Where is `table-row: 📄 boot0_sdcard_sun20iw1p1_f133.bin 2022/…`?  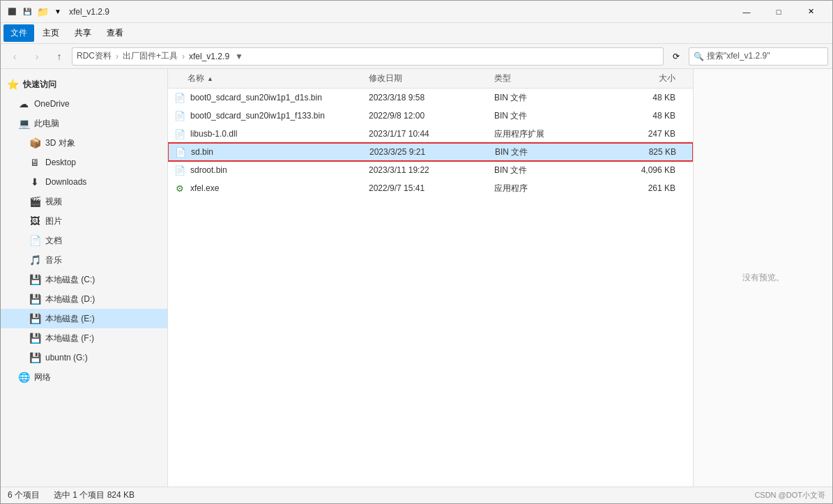
table-row: 📄 boot0_sdcard_sun20iw1p1_f133.bin 2022/… is located at coordinates (431, 116).